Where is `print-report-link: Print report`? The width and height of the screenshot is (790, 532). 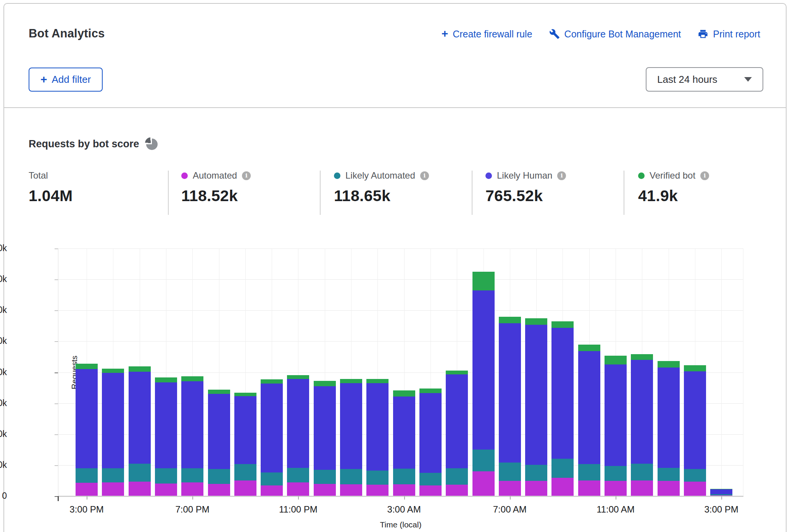
print-report-link: Print report is located at coordinates (729, 34).